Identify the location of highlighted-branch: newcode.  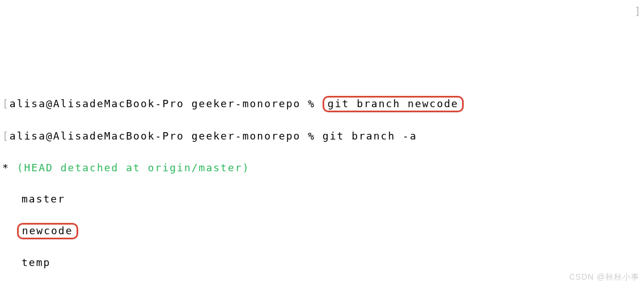
(48, 231).